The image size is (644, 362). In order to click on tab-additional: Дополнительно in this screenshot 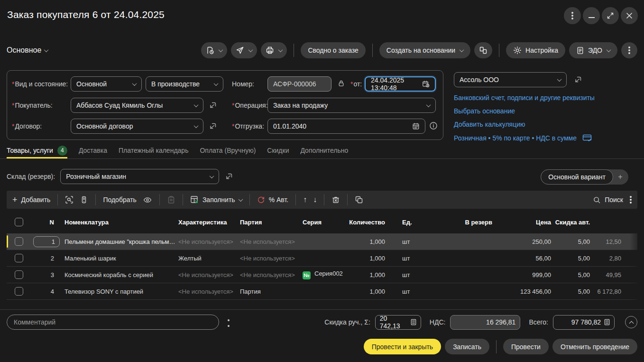, I will do `click(324, 151)`.